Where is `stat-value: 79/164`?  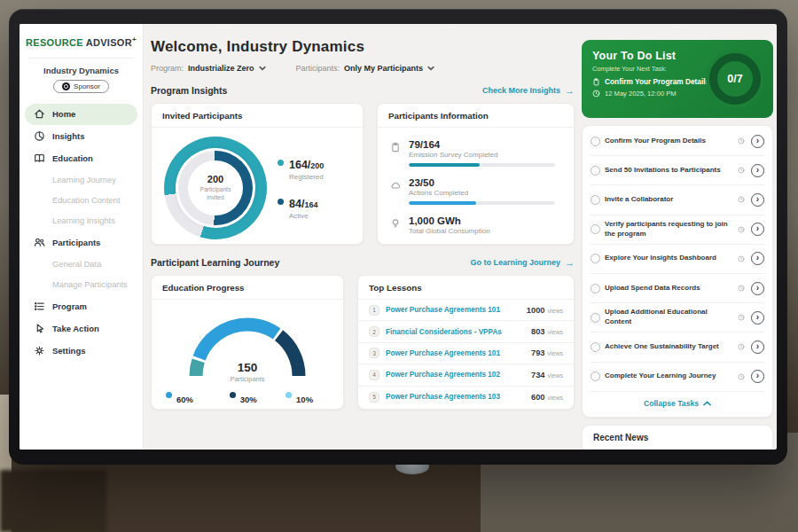 stat-value: 79/164 is located at coordinates (485, 145).